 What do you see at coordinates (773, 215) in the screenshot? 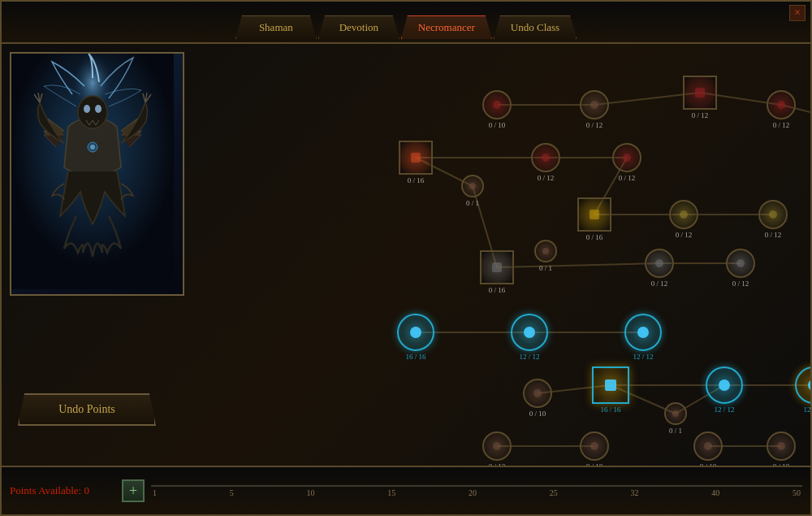
I see `node-dot-n13` at bounding box center [773, 215].